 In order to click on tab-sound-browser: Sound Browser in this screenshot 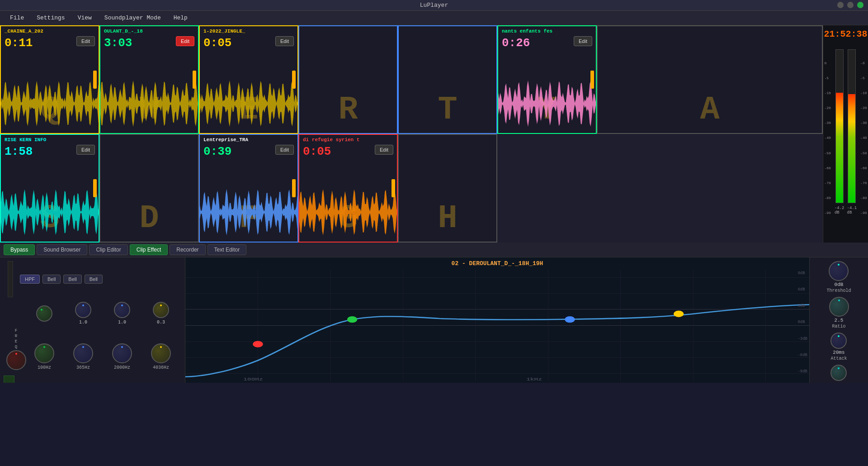, I will do `click(62, 250)`.